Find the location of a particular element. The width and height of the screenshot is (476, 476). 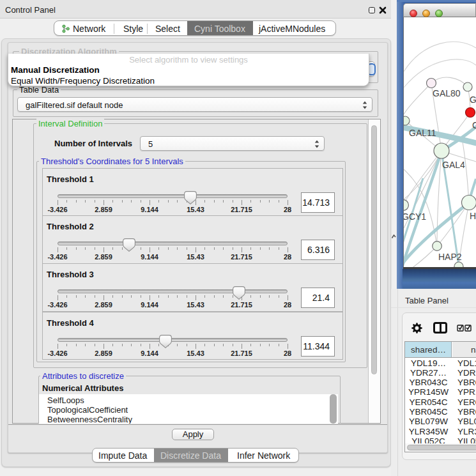

svg-text: GAL11 is located at coordinates (423, 133).